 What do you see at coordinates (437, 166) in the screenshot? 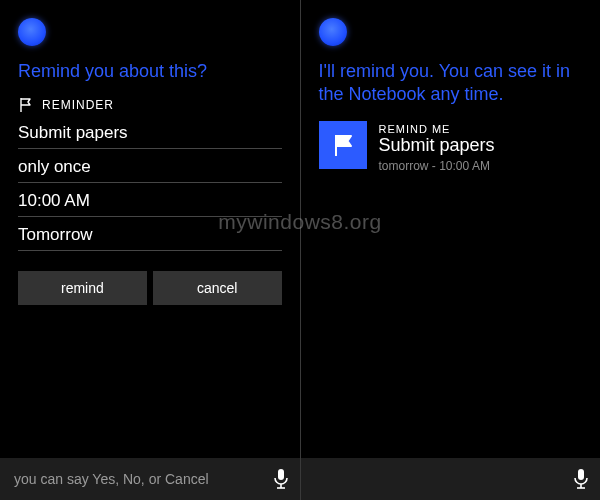
I see `reminder-card-subtitle: tomorrow - 10:00 AM` at bounding box center [437, 166].